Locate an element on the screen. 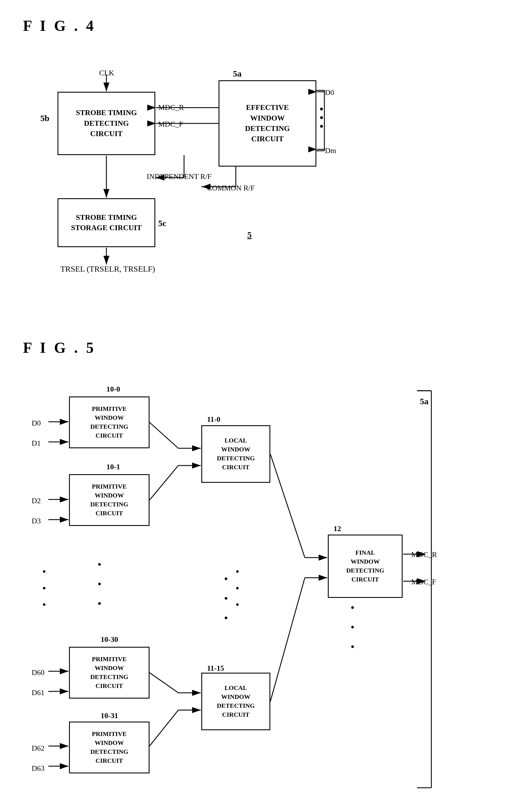  effective-window-detecting-box: EFFECTIVEWINDOWDETECTINGCIRCUIT is located at coordinates (267, 124).